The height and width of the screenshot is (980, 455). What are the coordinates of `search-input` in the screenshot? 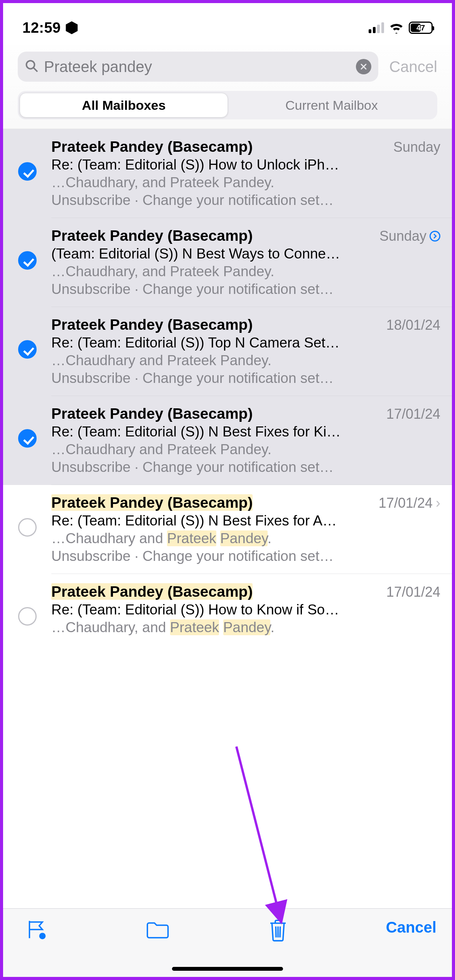 It's located at (197, 67).